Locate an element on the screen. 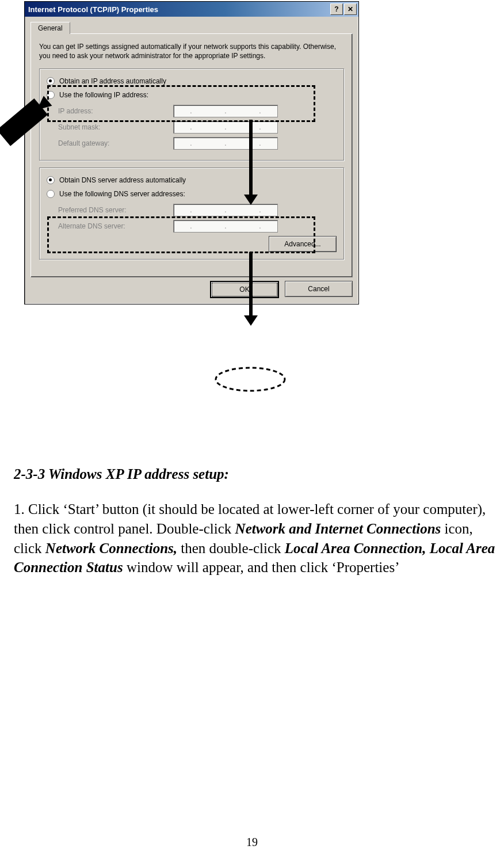 Image resolution: width=504 pixels, height=857 pixels. ip-address-label: IP address: is located at coordinates (116, 111).